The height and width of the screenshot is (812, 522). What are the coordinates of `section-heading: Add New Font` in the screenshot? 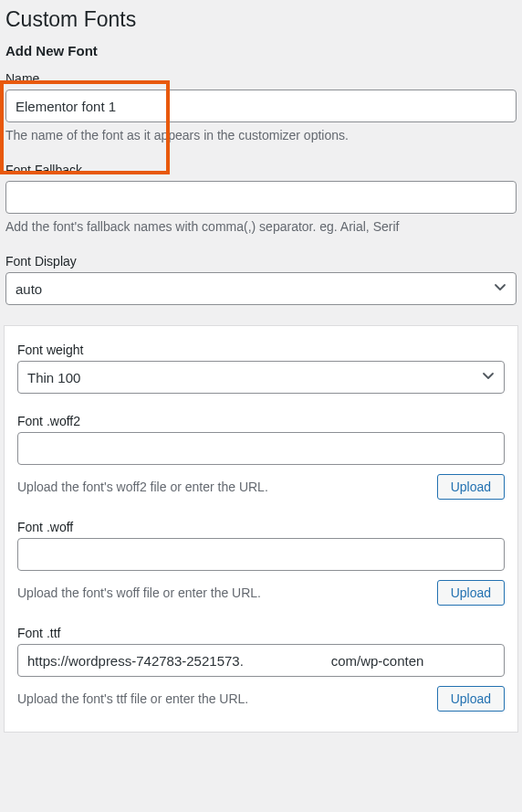 It's located at (261, 57).